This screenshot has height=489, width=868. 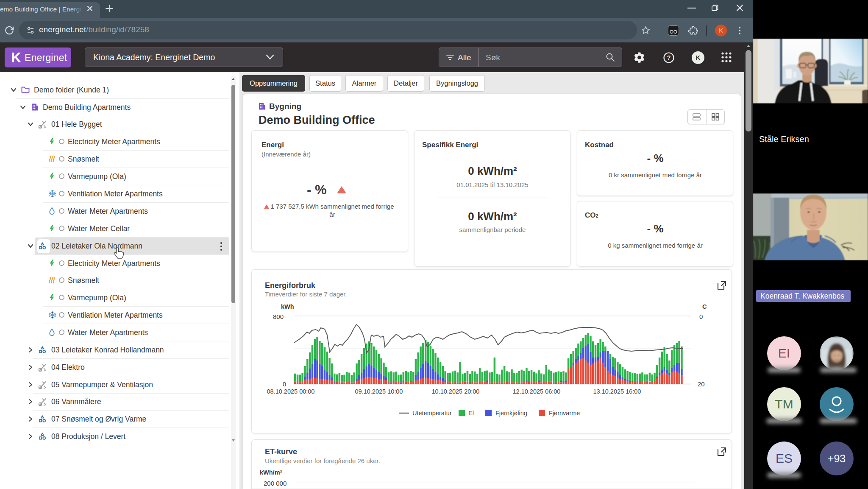 I want to click on svg-text: 09.10.2025 10:00, so click(x=379, y=391).